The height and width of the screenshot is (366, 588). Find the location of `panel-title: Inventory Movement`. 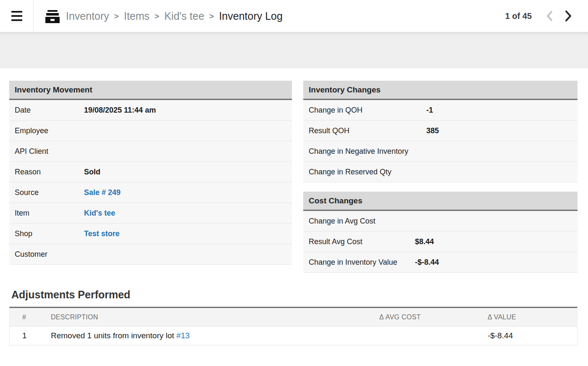

panel-title: Inventory Movement is located at coordinates (150, 90).